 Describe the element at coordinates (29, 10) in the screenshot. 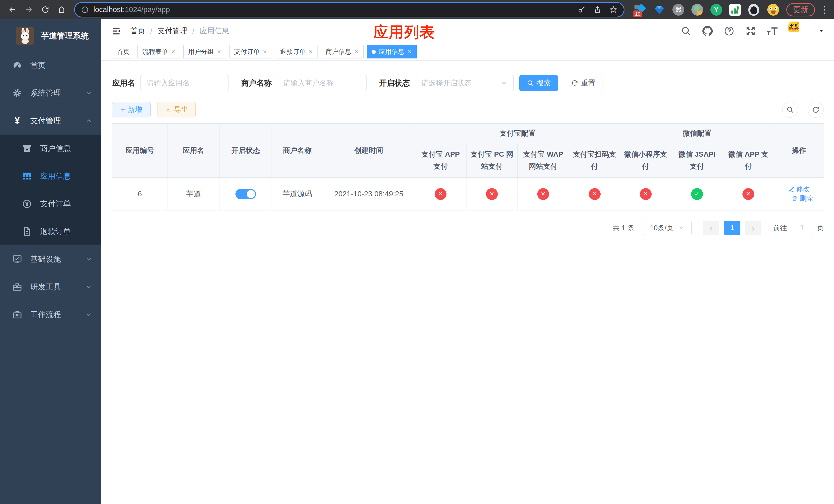

I see `forward-icon` at that location.